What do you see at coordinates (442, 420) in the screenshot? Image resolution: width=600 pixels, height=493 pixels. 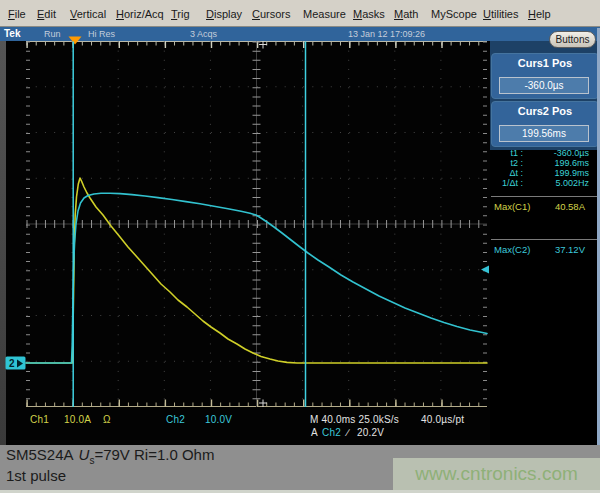 I see `resolution-readout: 40.0µs/pt` at bounding box center [442, 420].